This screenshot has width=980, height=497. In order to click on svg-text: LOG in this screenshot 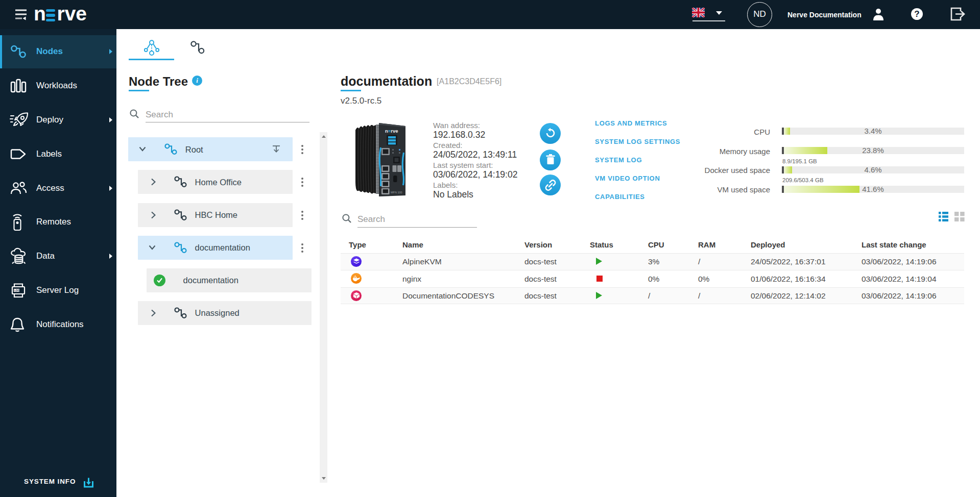, I will do `click(17, 291)`.